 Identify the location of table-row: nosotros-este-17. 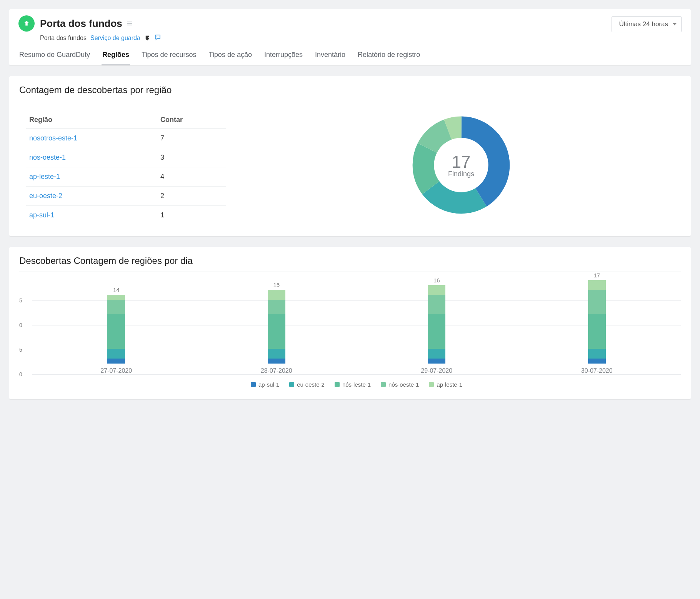
(126, 138).